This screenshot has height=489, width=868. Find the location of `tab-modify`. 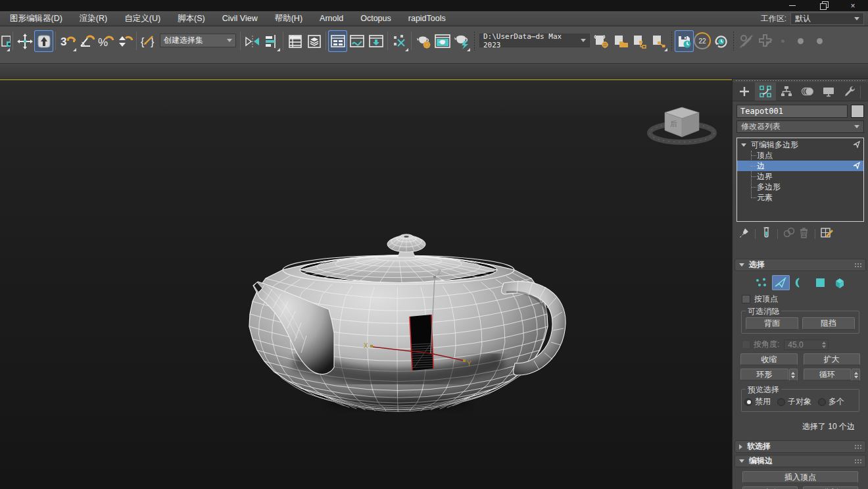

tab-modify is located at coordinates (765, 91).